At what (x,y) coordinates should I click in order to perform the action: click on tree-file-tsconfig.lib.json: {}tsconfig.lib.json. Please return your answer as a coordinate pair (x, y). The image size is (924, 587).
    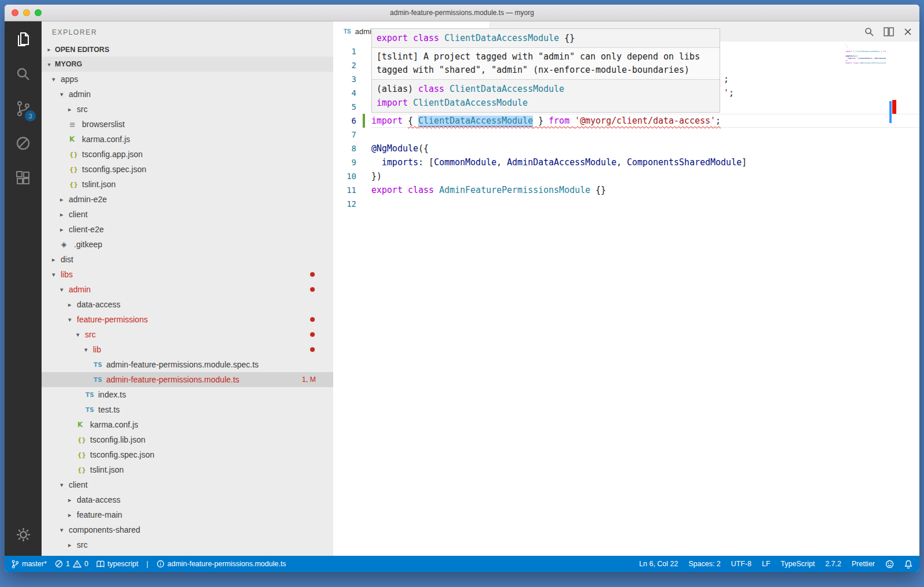
    Looking at the image, I should click on (187, 440).